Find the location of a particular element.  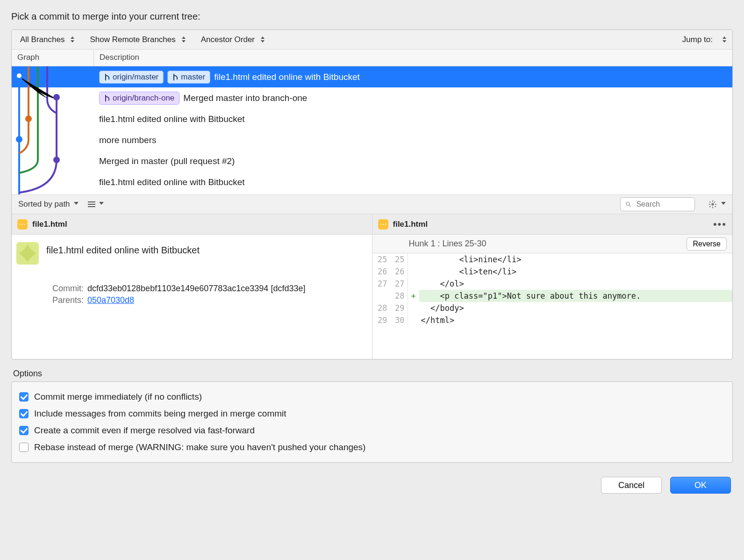

diff-text: <li>ten</li> is located at coordinates (576, 272).